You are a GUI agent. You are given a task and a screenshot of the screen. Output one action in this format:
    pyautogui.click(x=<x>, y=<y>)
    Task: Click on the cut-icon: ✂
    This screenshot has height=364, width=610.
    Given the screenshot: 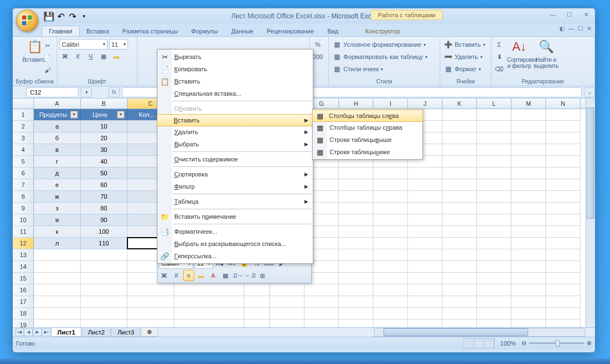 What is the action you would take?
    pyautogui.click(x=47, y=46)
    